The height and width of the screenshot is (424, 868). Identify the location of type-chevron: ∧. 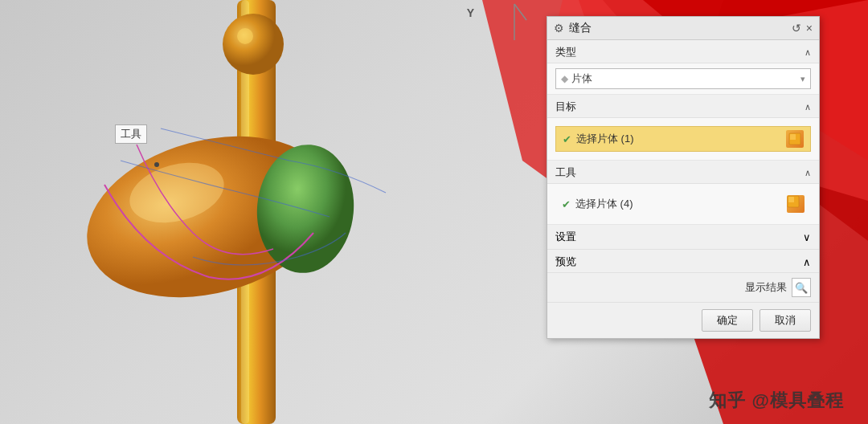
(808, 53).